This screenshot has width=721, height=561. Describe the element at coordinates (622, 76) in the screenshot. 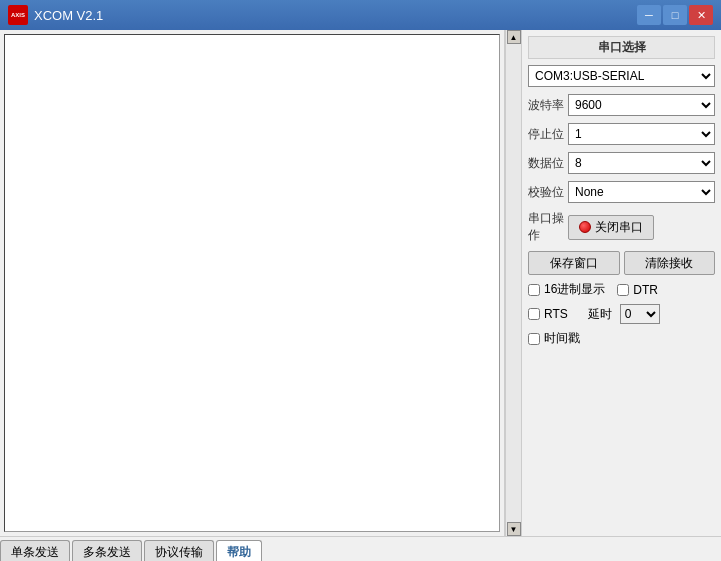

I see `port-select: COM3:USB-SERIAL` at that location.